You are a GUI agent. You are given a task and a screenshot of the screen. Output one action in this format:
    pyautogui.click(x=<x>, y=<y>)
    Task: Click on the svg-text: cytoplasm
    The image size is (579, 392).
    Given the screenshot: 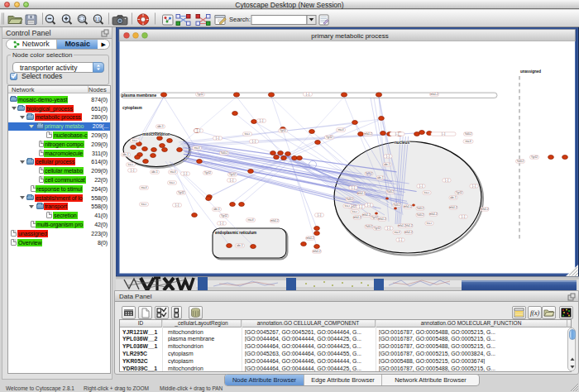 What is the action you would take?
    pyautogui.click(x=132, y=108)
    